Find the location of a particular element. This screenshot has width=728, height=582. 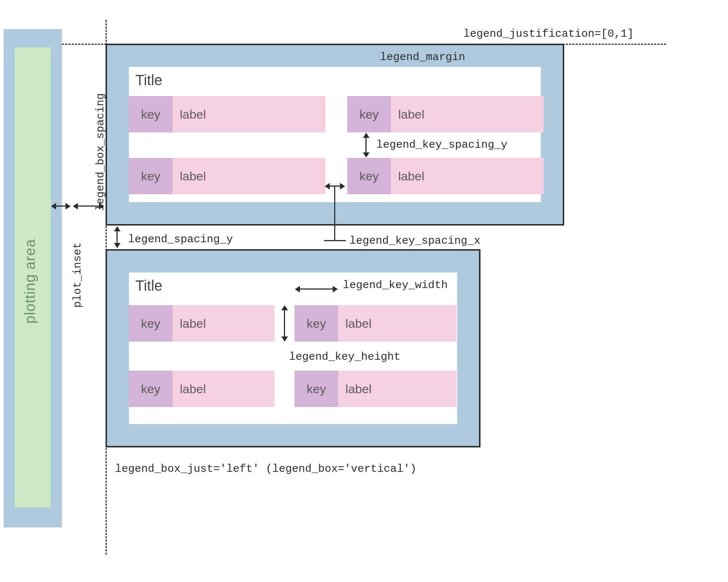

arrow-legend-spacing-y is located at coordinates (117, 237).